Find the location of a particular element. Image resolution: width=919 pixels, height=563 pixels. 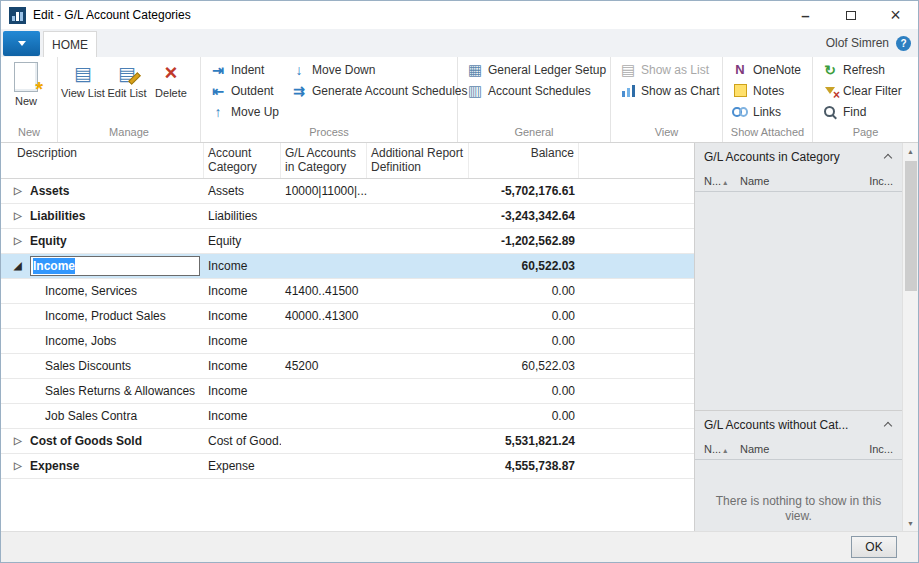

row-balance: 60,522.03 is located at coordinates (524, 266).